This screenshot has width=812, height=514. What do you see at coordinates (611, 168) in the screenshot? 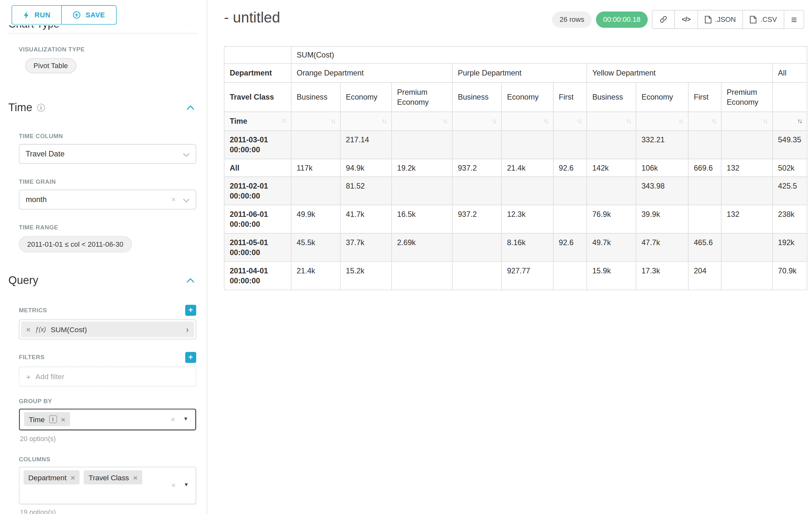
I see `pivot-value-cell: 142k` at bounding box center [611, 168].